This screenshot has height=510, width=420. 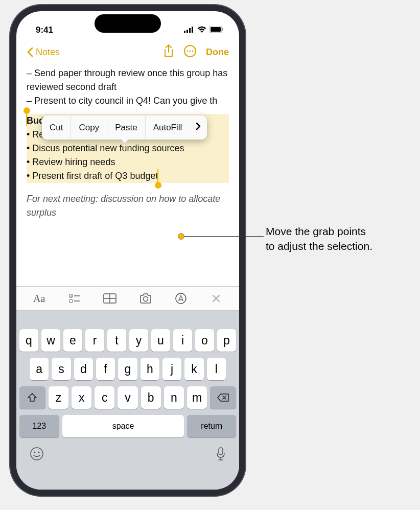 I want to click on backspace-key, so click(x=223, y=398).